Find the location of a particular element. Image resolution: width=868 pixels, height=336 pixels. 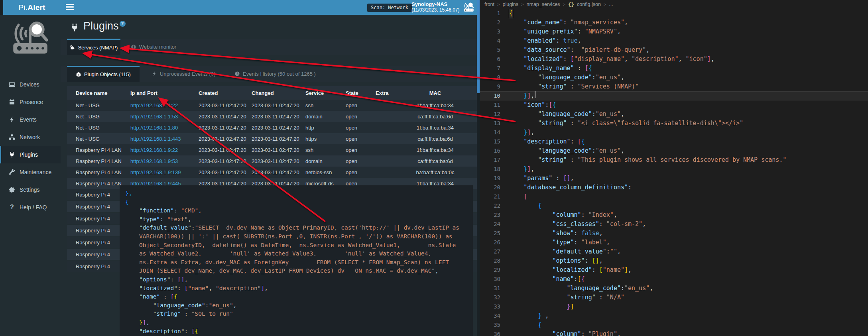

editor-line-16: 16 "language_code":"en_us", is located at coordinates (674, 151).